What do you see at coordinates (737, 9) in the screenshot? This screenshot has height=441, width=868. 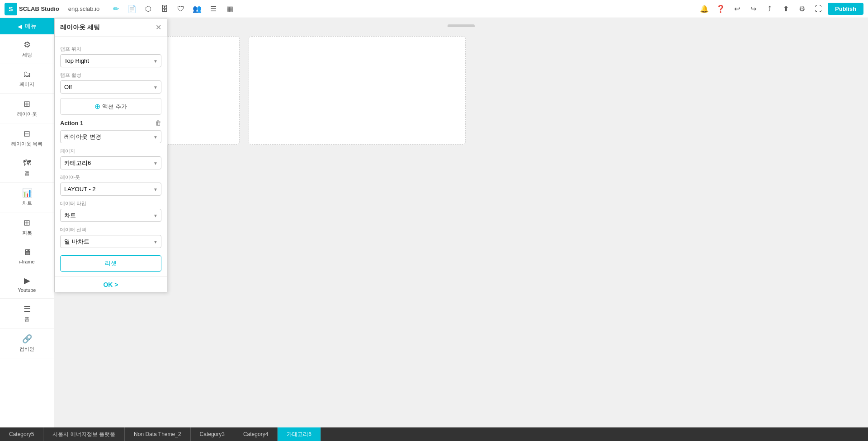 I see `undo-icon: ↩` at bounding box center [737, 9].